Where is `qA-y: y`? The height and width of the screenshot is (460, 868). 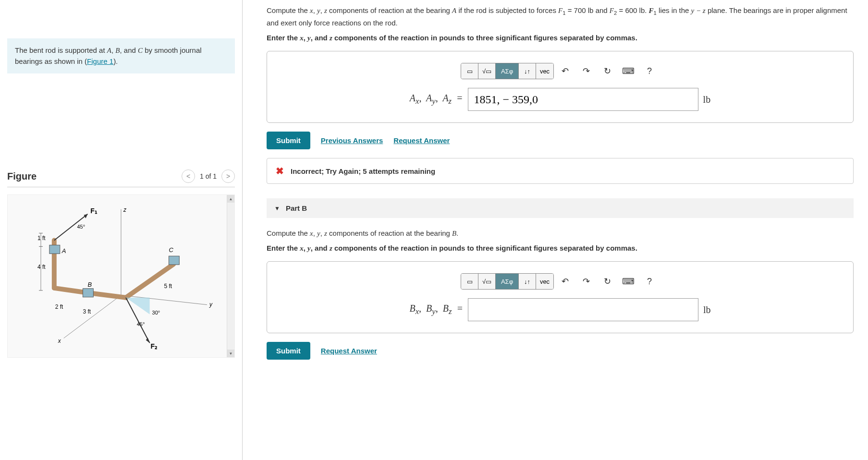 qA-y: y is located at coordinates (319, 11).